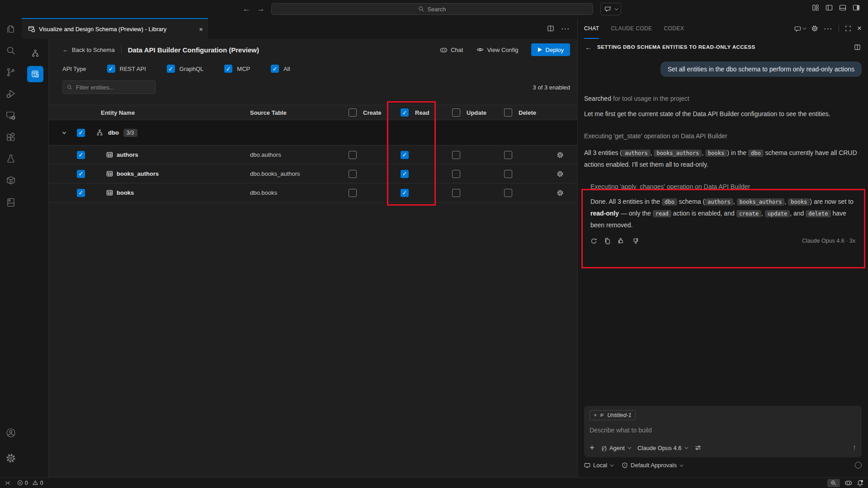 This screenshot has height=488, width=868. Describe the element at coordinates (228, 69) in the screenshot. I see `mcp-checkbox: ✓` at that location.